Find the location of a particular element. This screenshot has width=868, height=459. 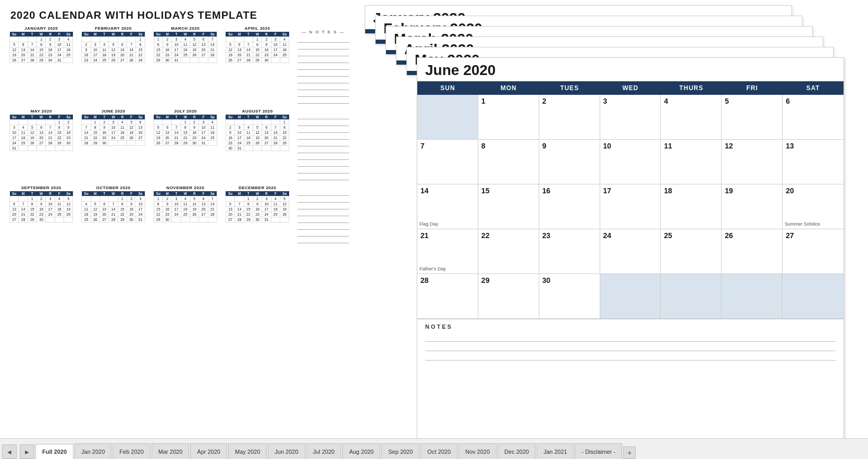

tab-jan-2021: Jan 2021 is located at coordinates (555, 451).